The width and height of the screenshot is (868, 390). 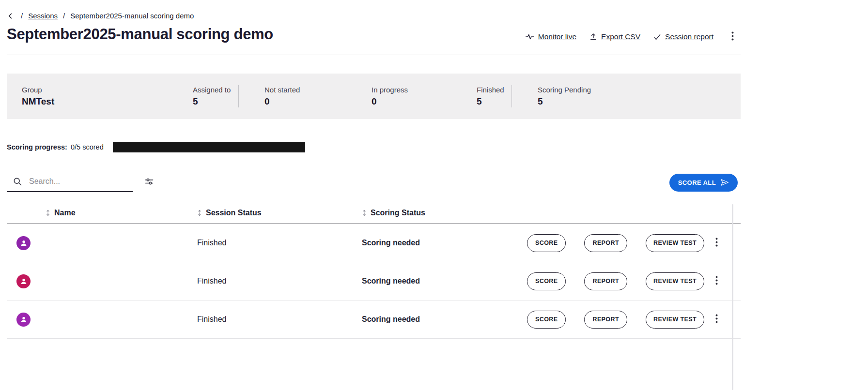 What do you see at coordinates (43, 15) in the screenshot?
I see `breadcrumb-sessions-link: Sessions` at bounding box center [43, 15].